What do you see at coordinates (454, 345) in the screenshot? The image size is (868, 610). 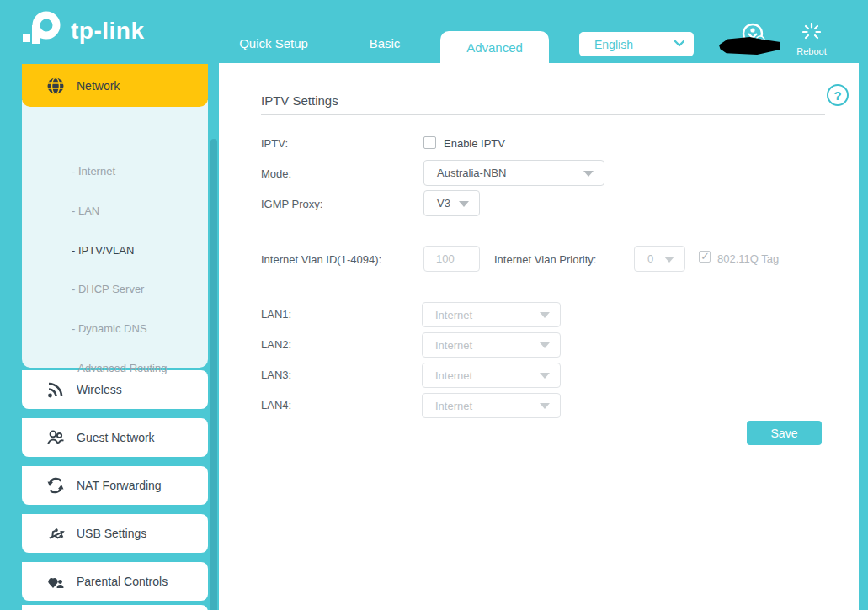 I see `lan2-value: Internet` at bounding box center [454, 345].